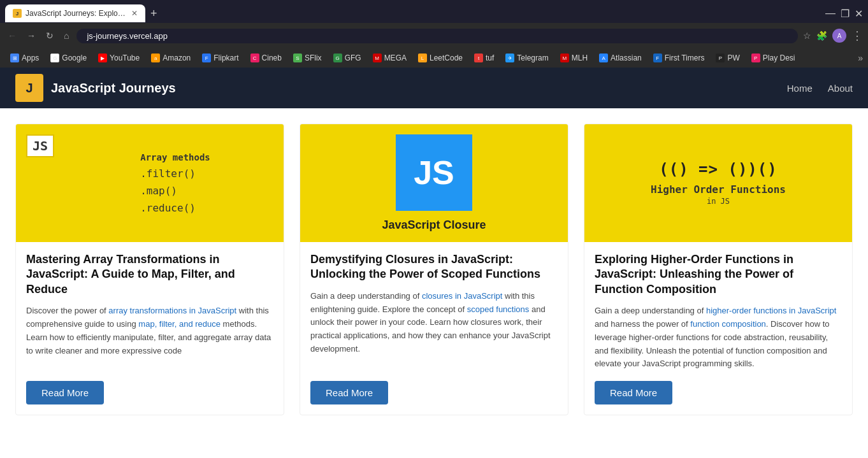 This screenshot has width=868, height=458. I want to click on telegram-icon: ✈, so click(510, 58).